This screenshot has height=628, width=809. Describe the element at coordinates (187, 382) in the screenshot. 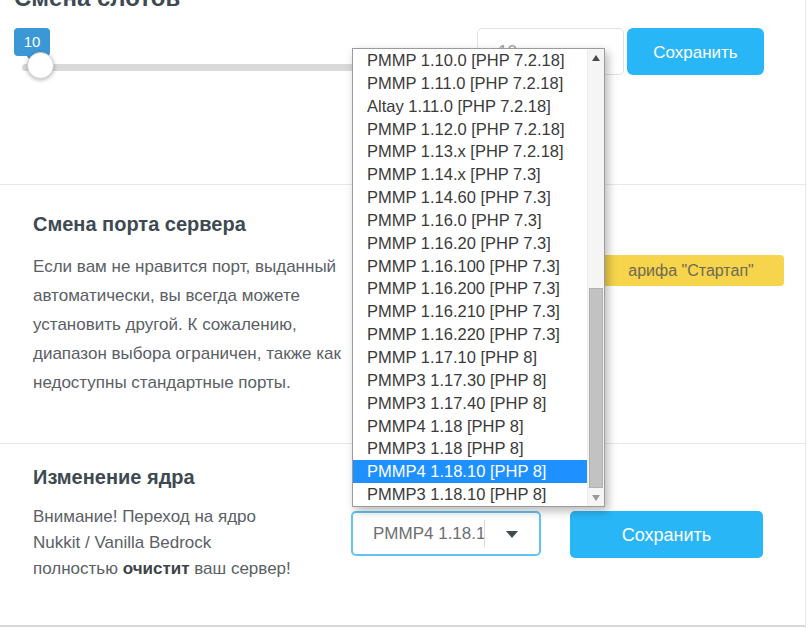

I see `description-line: недоступны стандартные порты.` at that location.